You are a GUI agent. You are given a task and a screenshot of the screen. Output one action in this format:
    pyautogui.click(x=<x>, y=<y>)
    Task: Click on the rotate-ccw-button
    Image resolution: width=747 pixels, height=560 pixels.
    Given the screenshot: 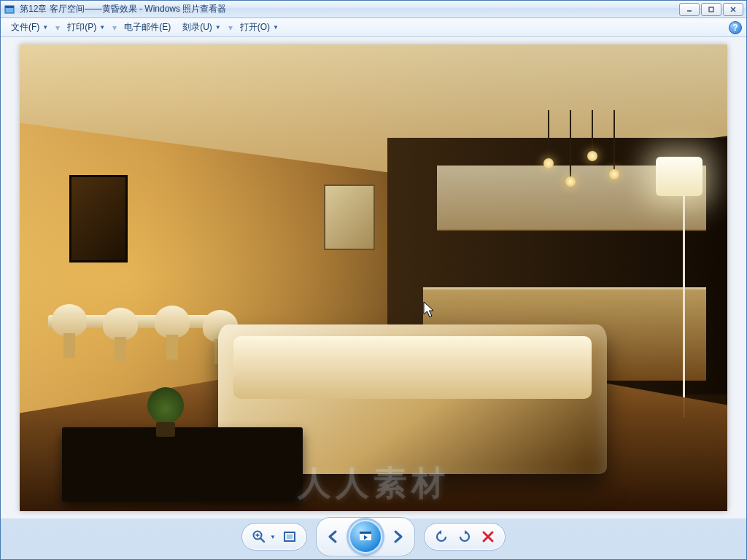 What is the action you would take?
    pyautogui.click(x=441, y=537)
    